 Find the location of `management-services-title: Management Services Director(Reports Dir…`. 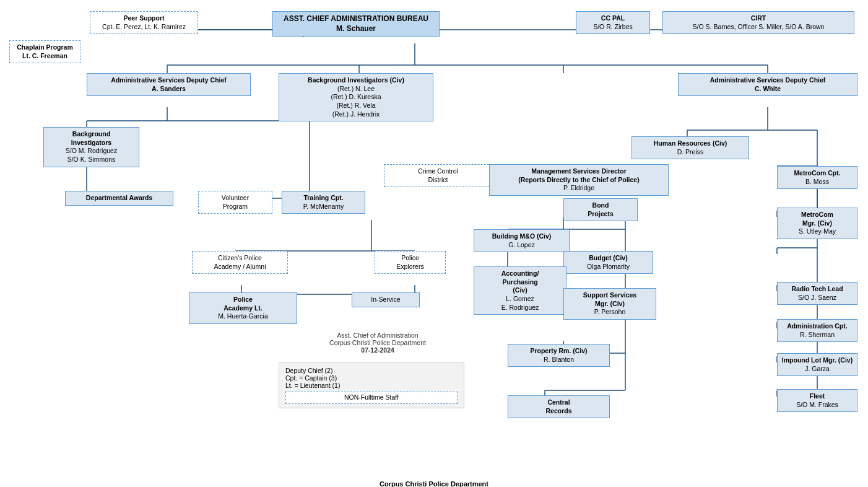

management-services-title: Management Services Director(Reports Dir… is located at coordinates (578, 175).